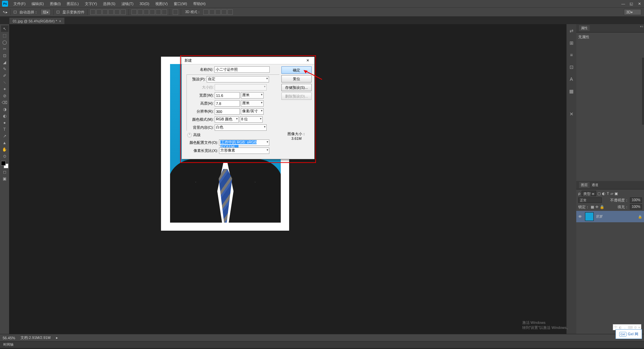 This screenshot has height=349, width=644. I want to click on cancel-button: 复位, so click(297, 79).